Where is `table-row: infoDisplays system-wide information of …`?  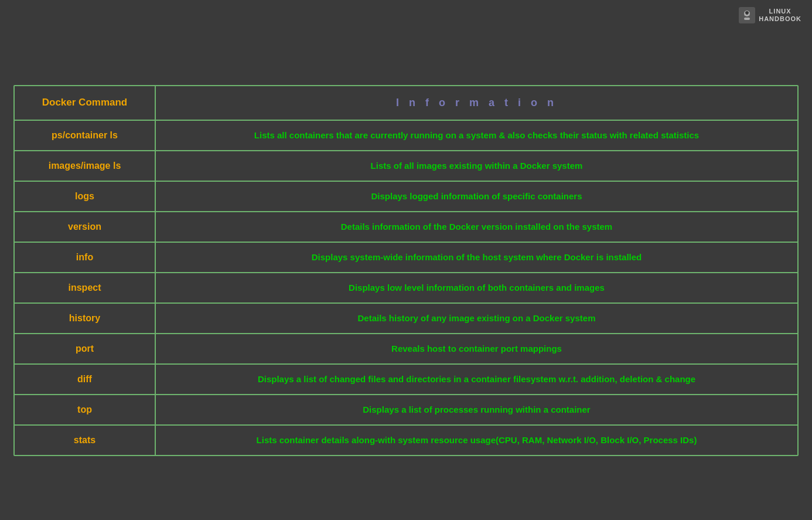
table-row: infoDisplays system-wide information of … is located at coordinates (406, 257).